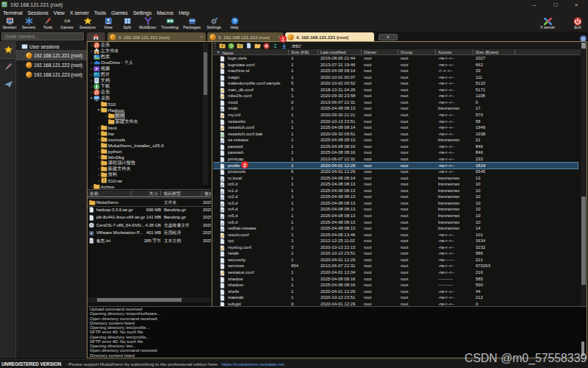  What do you see at coordinates (8, 68) in the screenshot?
I see `tools-rocket-button` at bounding box center [8, 68].